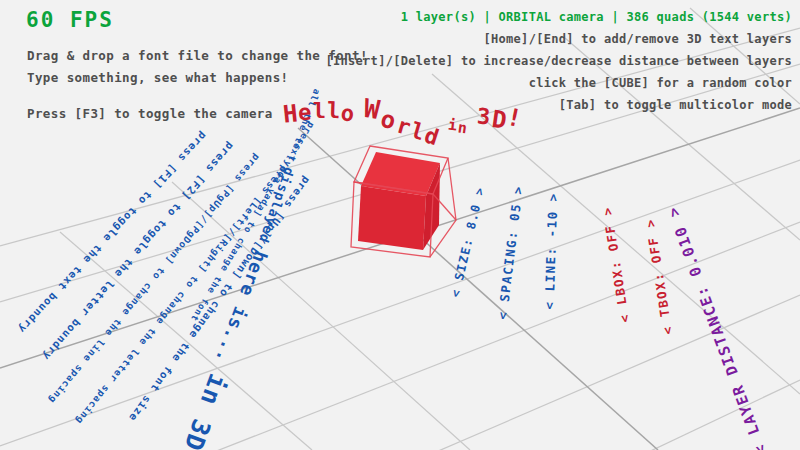 The height and width of the screenshot is (450, 800). What do you see at coordinates (660, 83) in the screenshot?
I see `hud-help-cube-color: click the [CUBE] for a random color` at bounding box center [660, 83].